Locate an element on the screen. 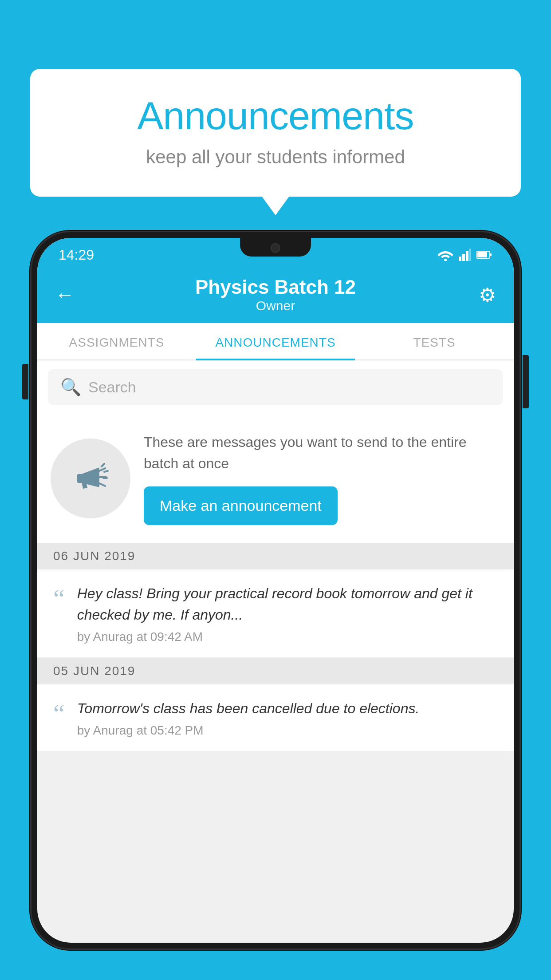 The width and height of the screenshot is (551, 980). promo-area: These are messages you want to send to t… is located at coordinates (276, 478).